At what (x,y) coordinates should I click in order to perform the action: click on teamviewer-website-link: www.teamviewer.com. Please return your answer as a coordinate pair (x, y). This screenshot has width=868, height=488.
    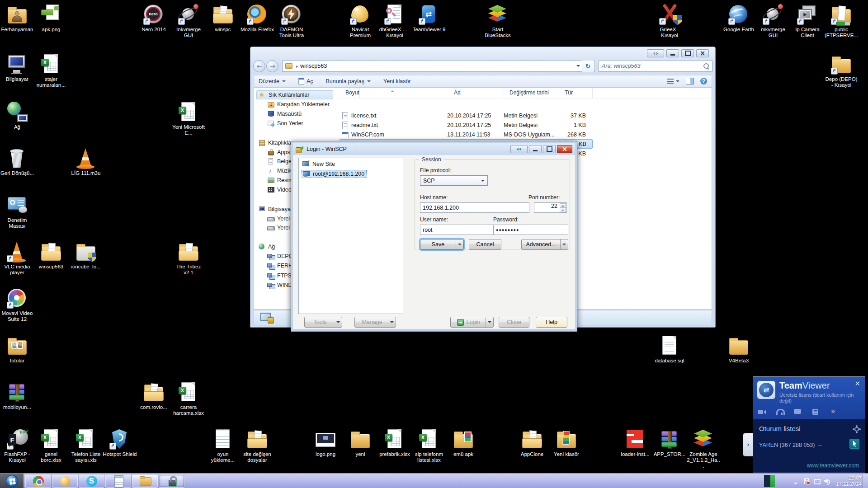
    Looking at the image, I should click on (833, 465).